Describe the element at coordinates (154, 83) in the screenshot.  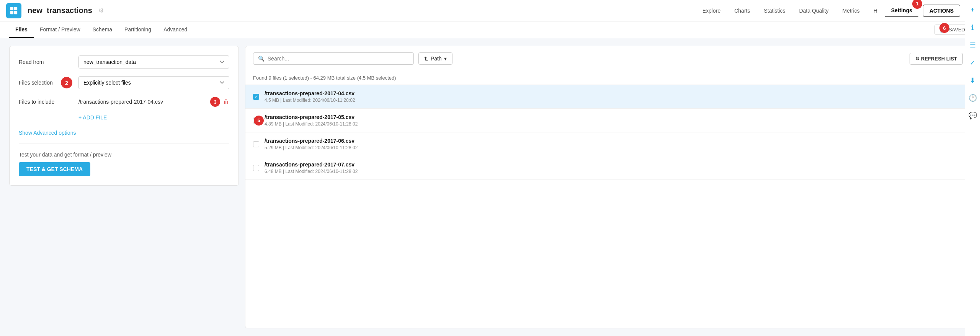
I see `files-selection-select: Explicitly select files` at that location.